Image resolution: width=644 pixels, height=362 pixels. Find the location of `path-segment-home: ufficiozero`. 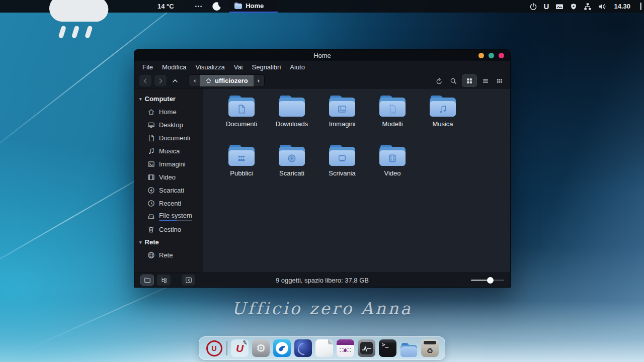

path-segment-home: ufficiozero is located at coordinates (226, 80).